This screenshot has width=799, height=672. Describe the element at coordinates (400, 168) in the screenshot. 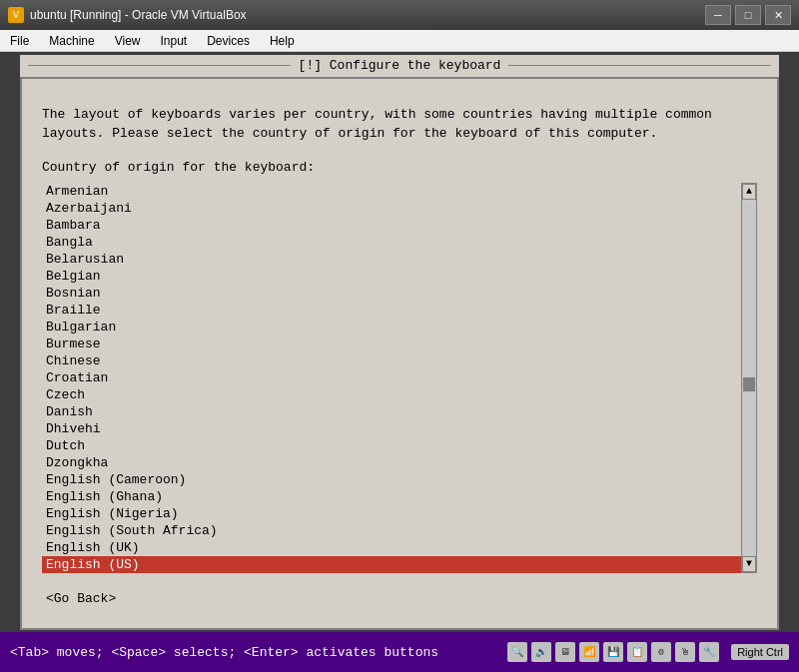

I see `country-label: Country of origin for the keyboard:` at that location.